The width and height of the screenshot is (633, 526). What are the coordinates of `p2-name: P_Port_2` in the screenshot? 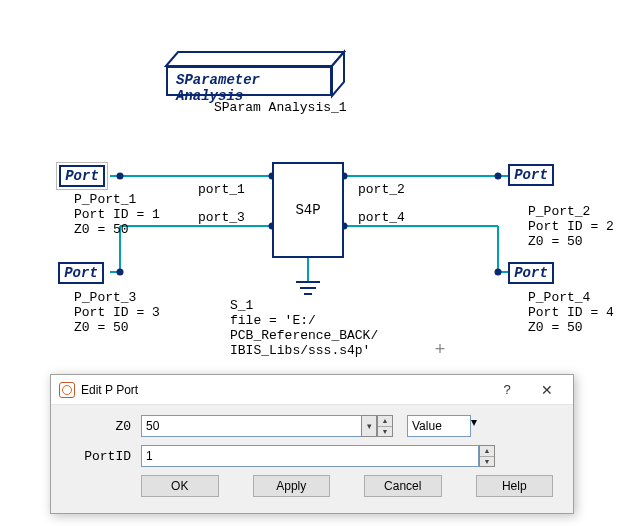 It's located at (559, 212).